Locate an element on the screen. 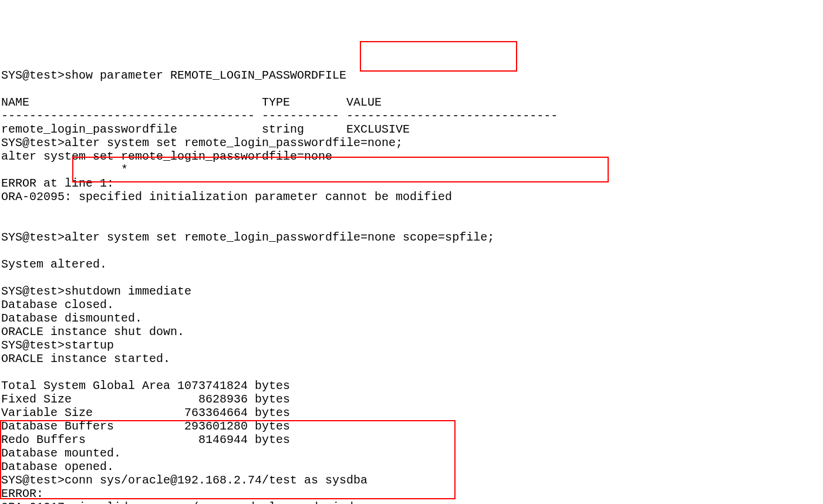  terminal-line: * is located at coordinates (65, 170).